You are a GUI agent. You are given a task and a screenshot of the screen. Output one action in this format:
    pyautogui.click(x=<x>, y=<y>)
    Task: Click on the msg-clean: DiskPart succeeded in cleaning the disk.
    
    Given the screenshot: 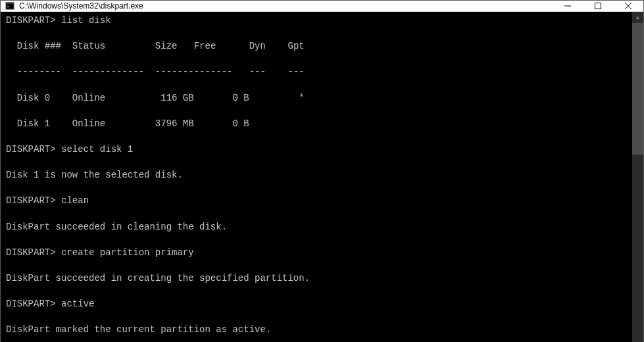 What is the action you would take?
    pyautogui.click(x=316, y=228)
    